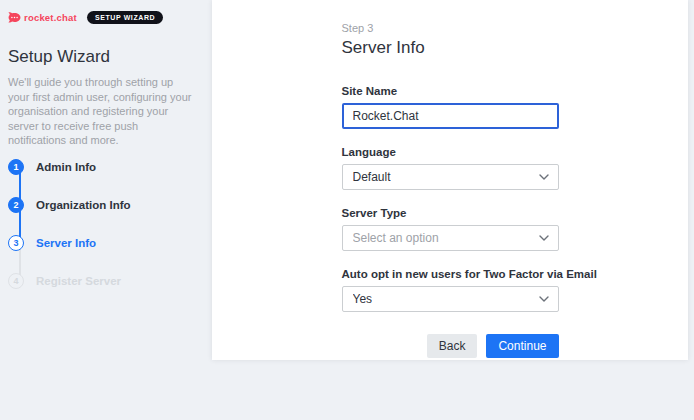 The image size is (694, 420). Describe the element at coordinates (125, 18) in the screenshot. I see `setup-wizard-badge: SETUP WIZARD` at that location.